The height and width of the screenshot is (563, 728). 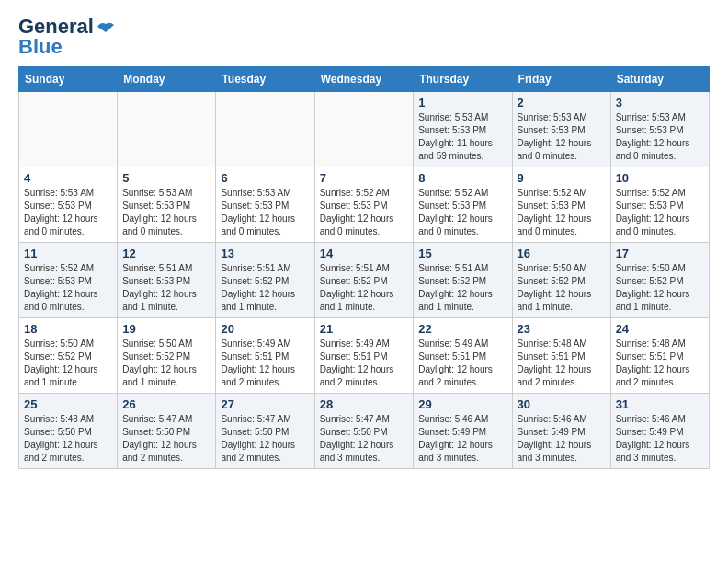 What do you see at coordinates (462, 254) in the screenshot?
I see `day-number: 15` at bounding box center [462, 254].